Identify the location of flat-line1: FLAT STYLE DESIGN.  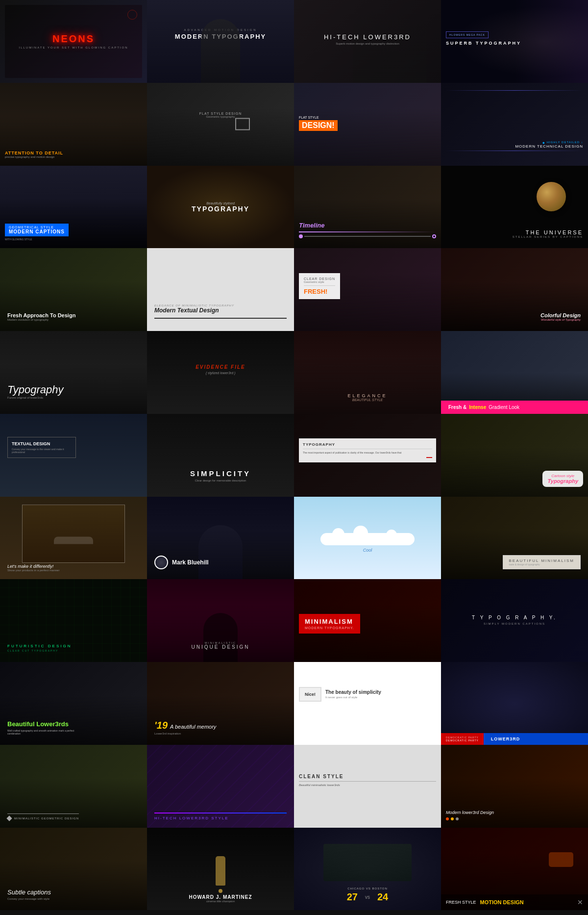
(220, 114).